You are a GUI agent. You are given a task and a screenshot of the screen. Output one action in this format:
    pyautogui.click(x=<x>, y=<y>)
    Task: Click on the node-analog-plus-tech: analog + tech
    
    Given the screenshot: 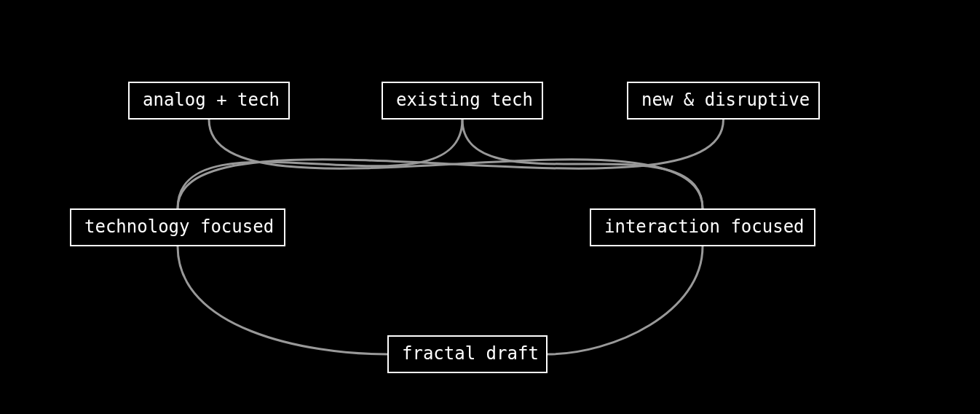 What is the action you would take?
    pyautogui.click(x=209, y=101)
    